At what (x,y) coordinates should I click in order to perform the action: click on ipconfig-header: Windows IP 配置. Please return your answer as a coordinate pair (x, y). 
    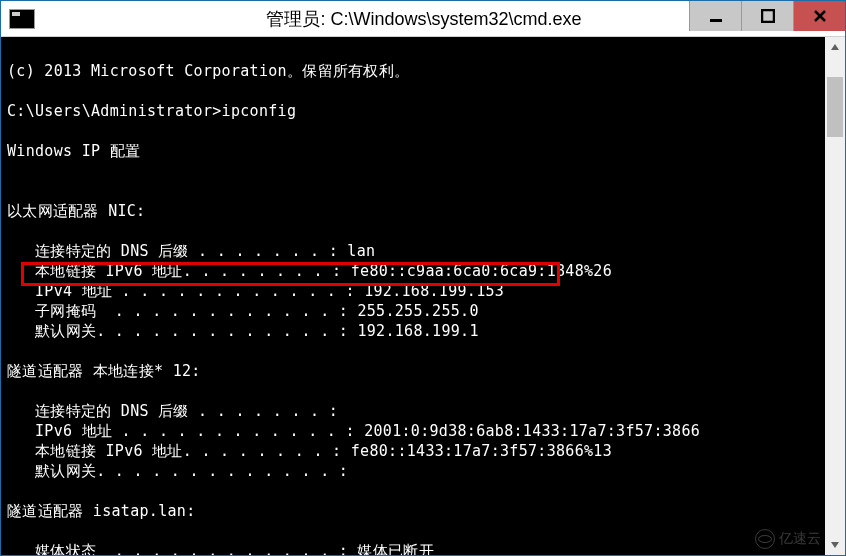
    Looking at the image, I should click on (74, 151).